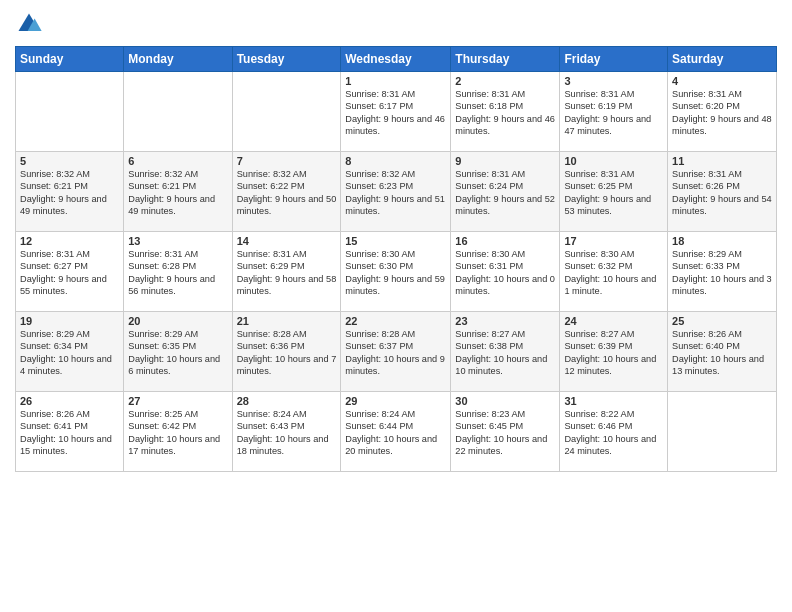 This screenshot has height=612, width=792. Describe the element at coordinates (286, 192) in the screenshot. I see `day-cell: 7Sunrise: 8:32 AM Sunset: 6:22 PM Daylig…` at that location.